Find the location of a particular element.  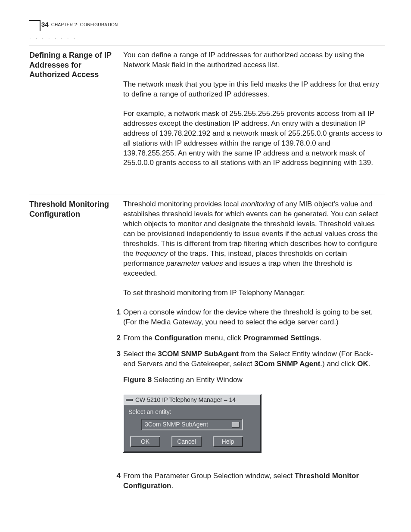

figure-caption: Figure 8 Selecting an Entity Window is located at coordinates (254, 380).